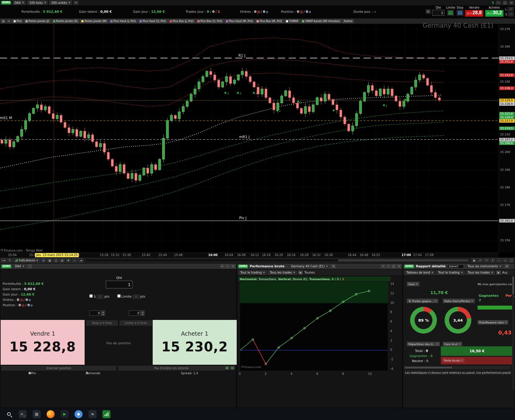  What do you see at coordinates (62, 260) in the screenshot?
I see `candle-style-icon: ▤` at bounding box center [62, 260].